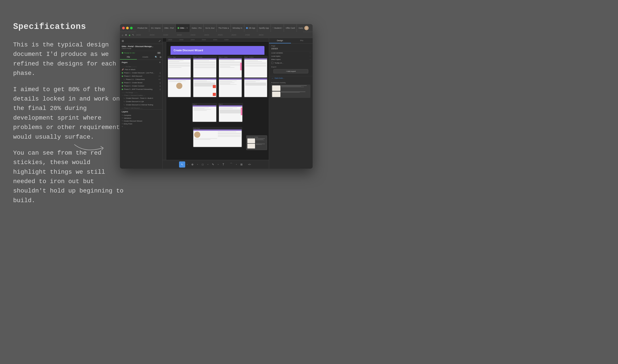 The image size is (618, 364). Describe the element at coordinates (160, 89) in the screenshot. I see `code-icon: {}` at that location.